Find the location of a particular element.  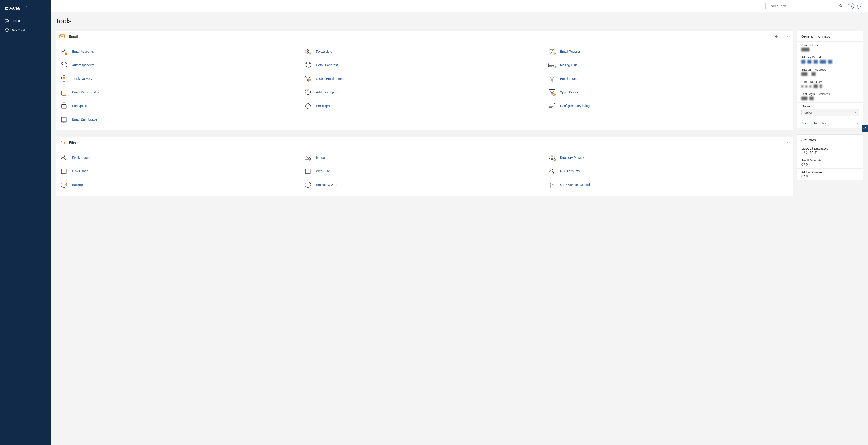

tool-global-email-filters: Global Email Filters is located at coordinates (425, 79).